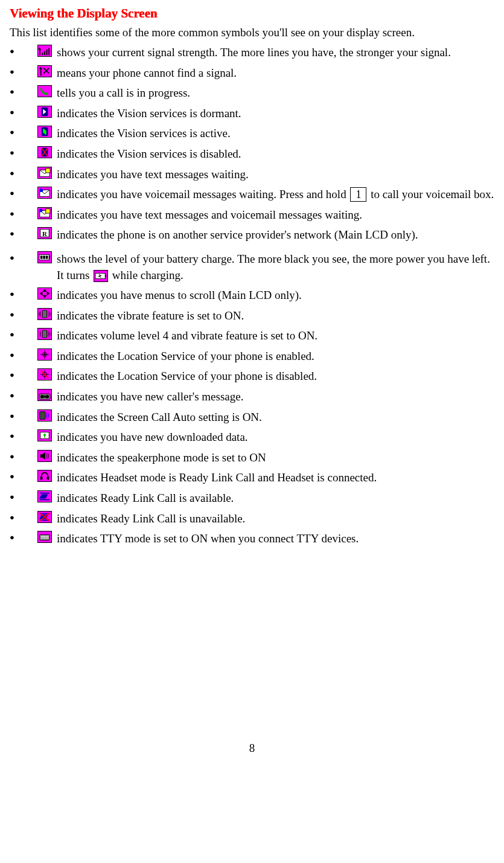  What do you see at coordinates (45, 51) in the screenshot?
I see `signal-strength-icon` at bounding box center [45, 51].